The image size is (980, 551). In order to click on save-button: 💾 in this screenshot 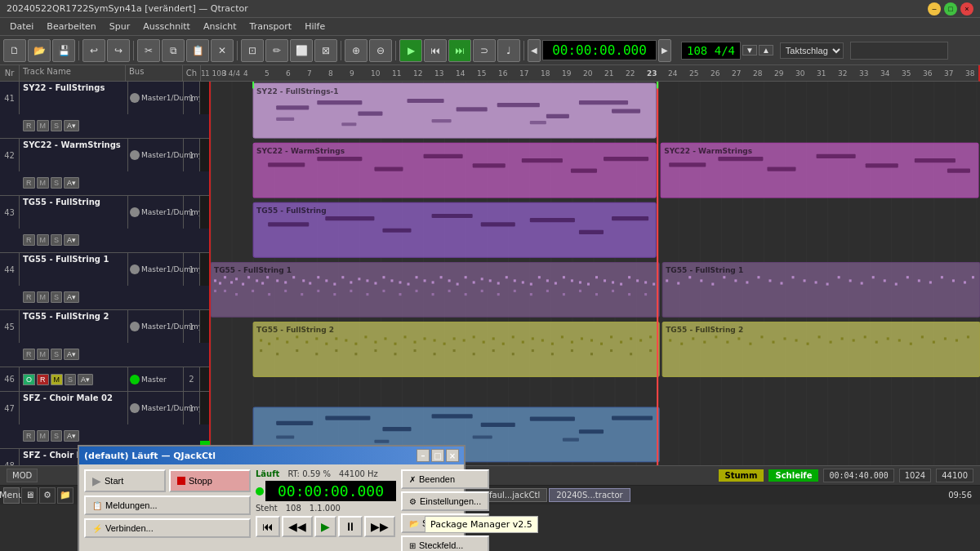, I will do `click(64, 51)`.